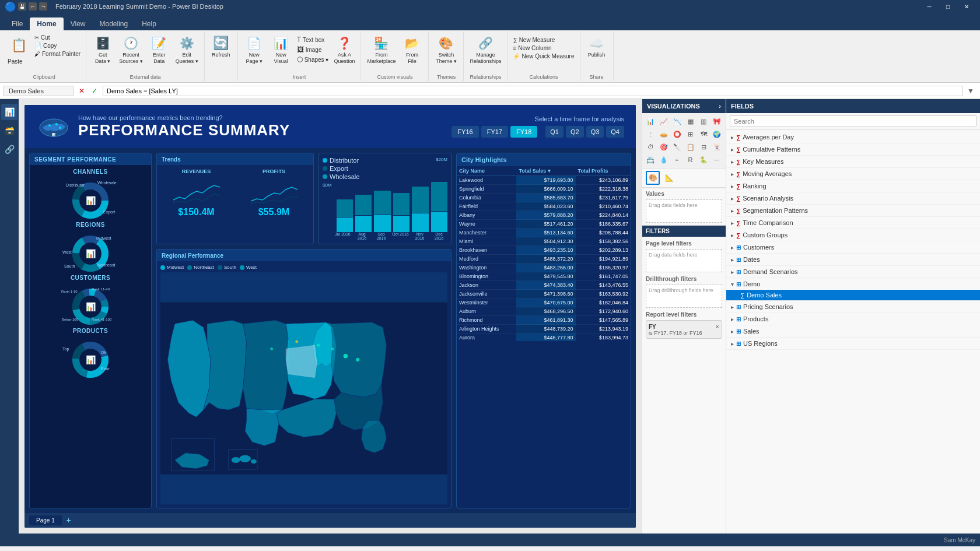 Image resolution: width=980 pixels, height=551 pixels. Describe the element at coordinates (9, 131) in the screenshot. I see `sidebar-icon-data: 🗃️` at that location.